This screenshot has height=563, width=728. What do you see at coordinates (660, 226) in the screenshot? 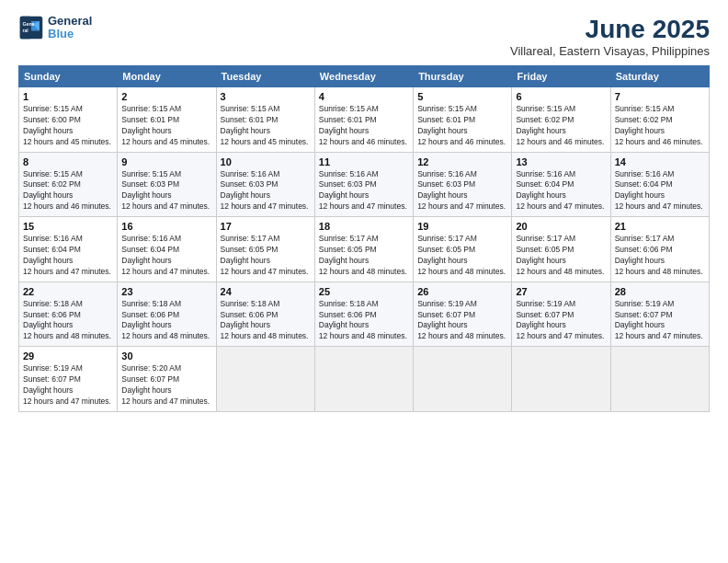
I see `day-number: 21` at bounding box center [660, 226].